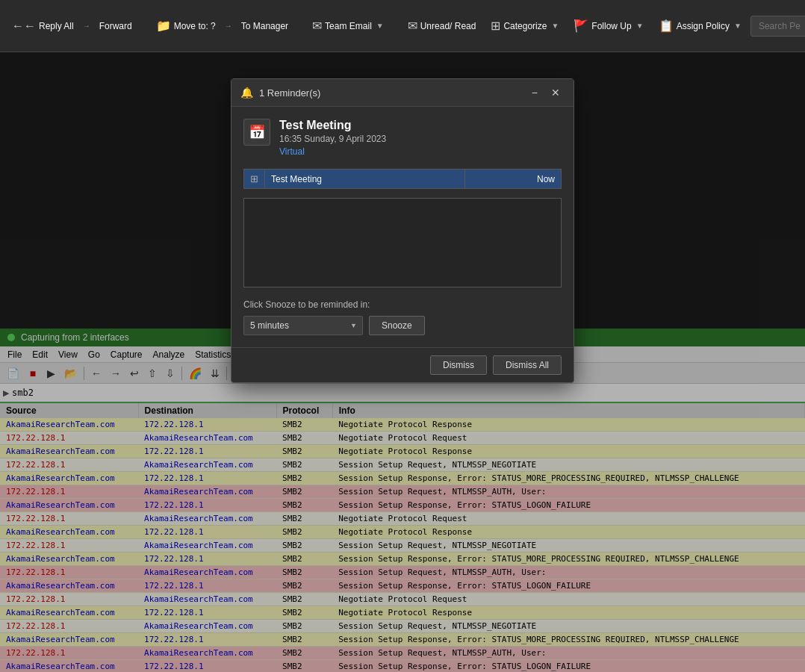 This screenshot has height=672, width=805. Describe the element at coordinates (611, 26) in the screenshot. I see `follow-up-label: Follow Up` at that location.